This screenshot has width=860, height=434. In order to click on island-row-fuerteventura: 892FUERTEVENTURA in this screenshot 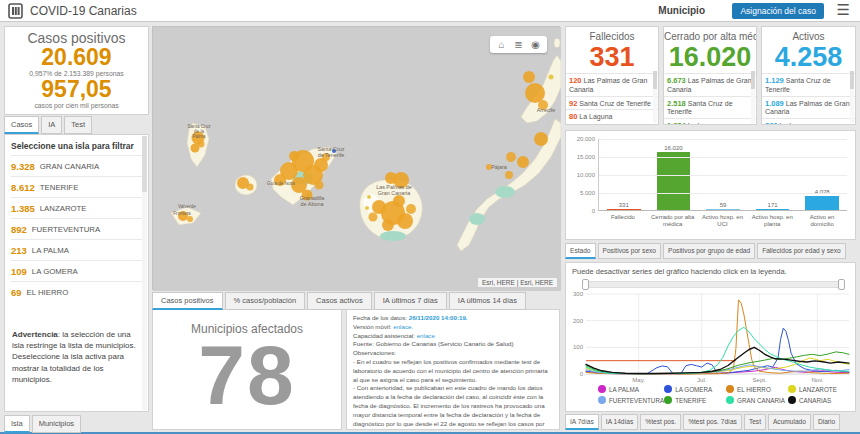, I will do `click(76, 228)`.